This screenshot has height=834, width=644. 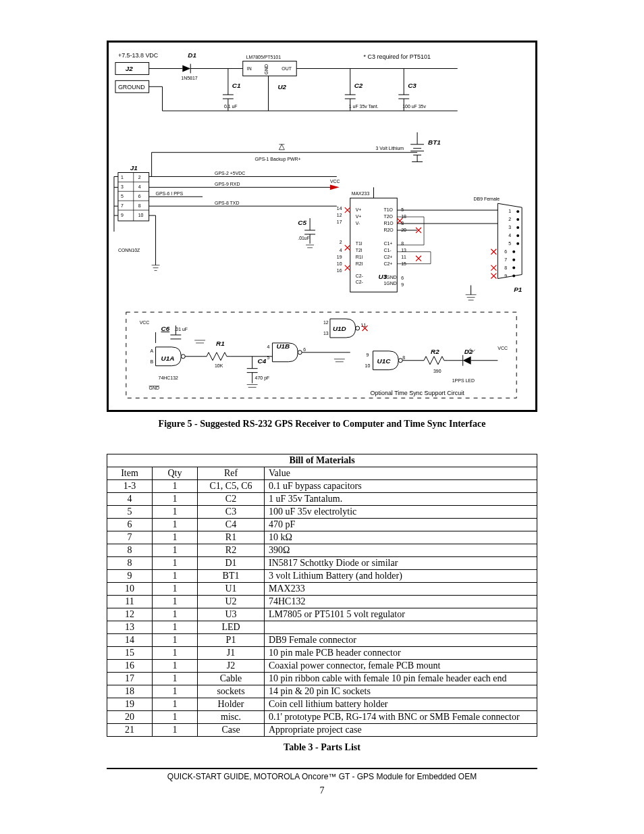 I want to click on svg-text: T2I, so click(x=359, y=250).